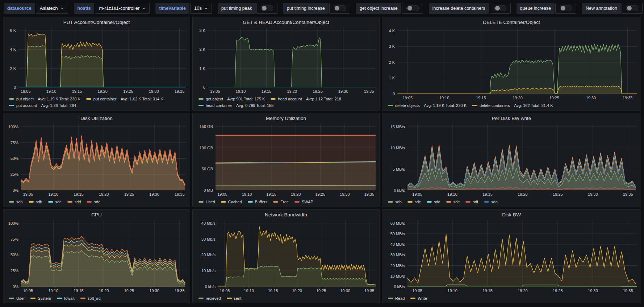 The image size is (644, 307). I want to click on x-tick-label: 19:05, so click(417, 194).